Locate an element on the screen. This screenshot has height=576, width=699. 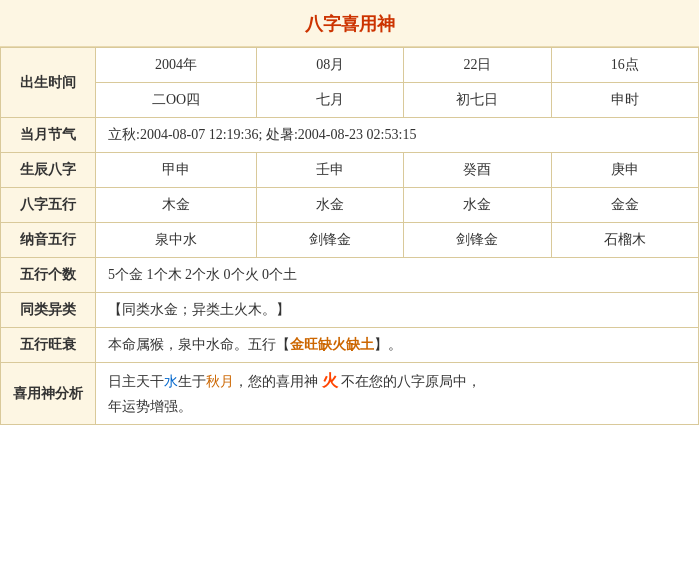
xiyong-pre: 日主天干 is located at coordinates (136, 382).